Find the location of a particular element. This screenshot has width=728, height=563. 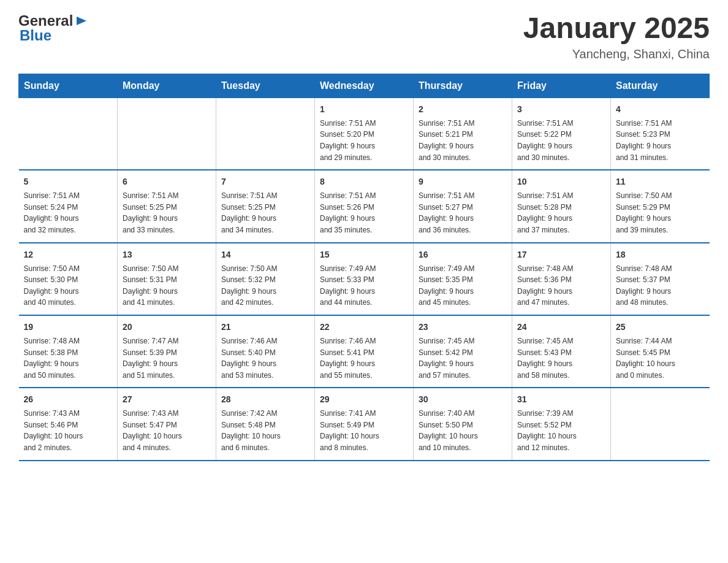

calendar-cell: 14Sunrise: 7:50 AM Sunset: 5:32 PM Dayli… is located at coordinates (266, 279).